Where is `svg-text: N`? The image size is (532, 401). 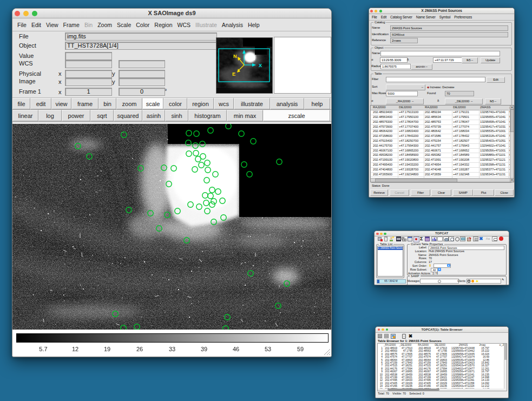
svg-text: N is located at coordinates (235, 56).